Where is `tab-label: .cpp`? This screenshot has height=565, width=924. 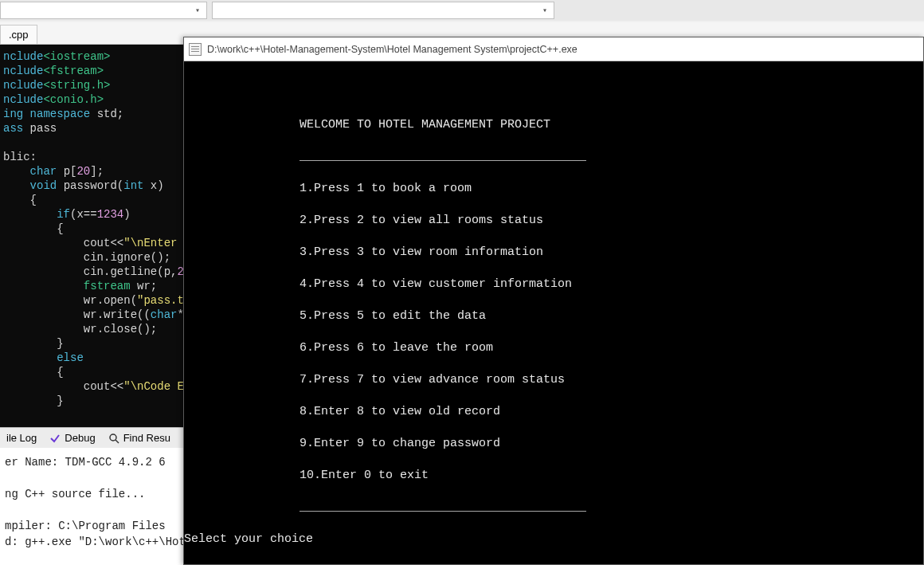 tab-label: .cpp is located at coordinates (19, 35).